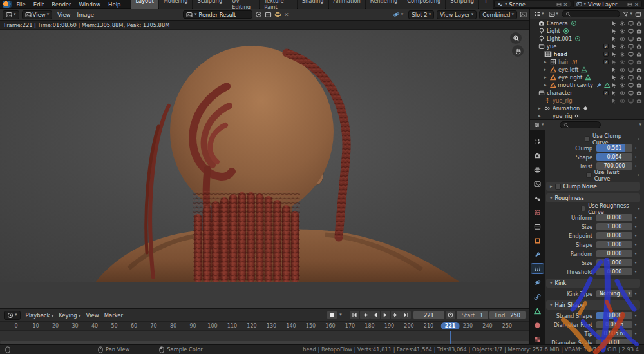  What do you see at coordinates (70, 315) in the screenshot?
I see `timeline-menu-keying: Keying ▾` at bounding box center [70, 315].